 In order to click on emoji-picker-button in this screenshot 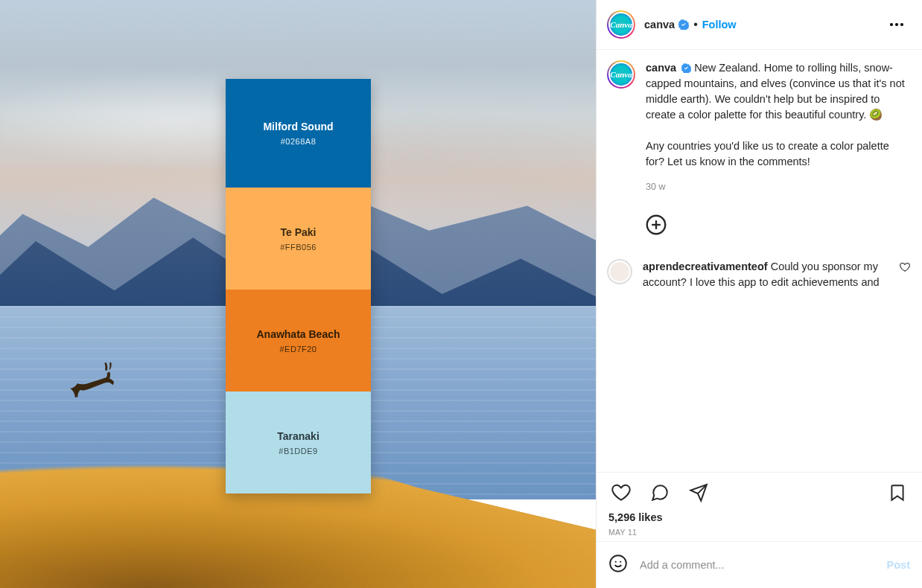, I will do `click(618, 565)`.